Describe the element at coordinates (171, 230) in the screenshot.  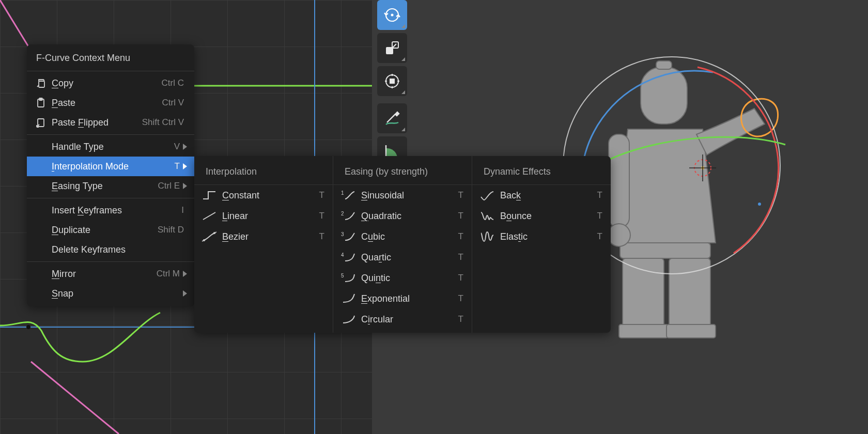
I see `shortcut-label: Shift D` at that location.